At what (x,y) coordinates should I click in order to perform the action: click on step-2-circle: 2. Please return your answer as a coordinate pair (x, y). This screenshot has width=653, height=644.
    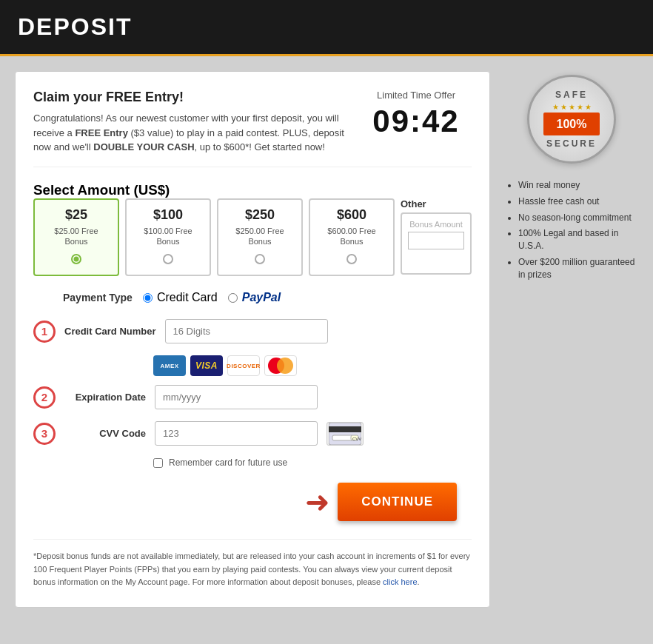
    Looking at the image, I should click on (44, 398).